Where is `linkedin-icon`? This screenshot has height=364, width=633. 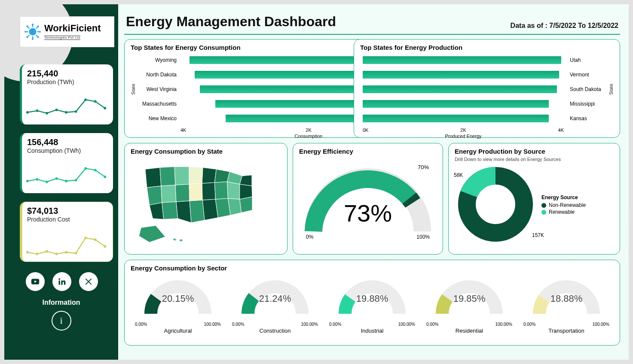
linkedin-icon is located at coordinates (62, 282).